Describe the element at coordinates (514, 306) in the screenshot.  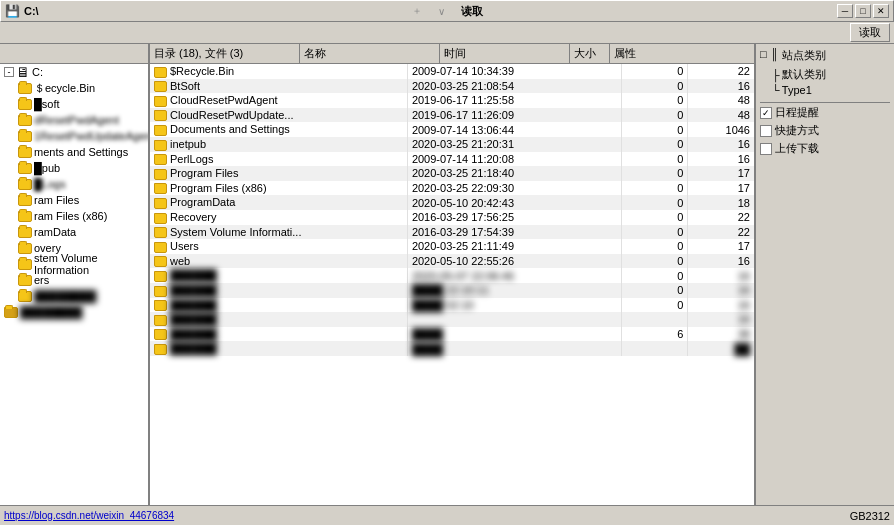
I see `file-time-cell: ████ 02:10` at that location.